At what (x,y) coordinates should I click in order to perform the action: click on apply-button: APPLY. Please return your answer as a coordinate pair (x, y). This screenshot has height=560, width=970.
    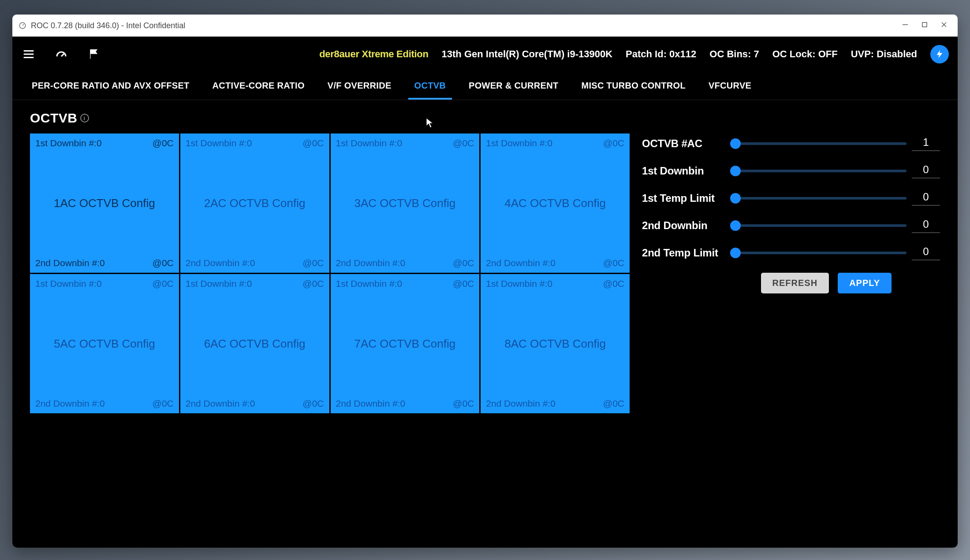
    Looking at the image, I should click on (865, 283).